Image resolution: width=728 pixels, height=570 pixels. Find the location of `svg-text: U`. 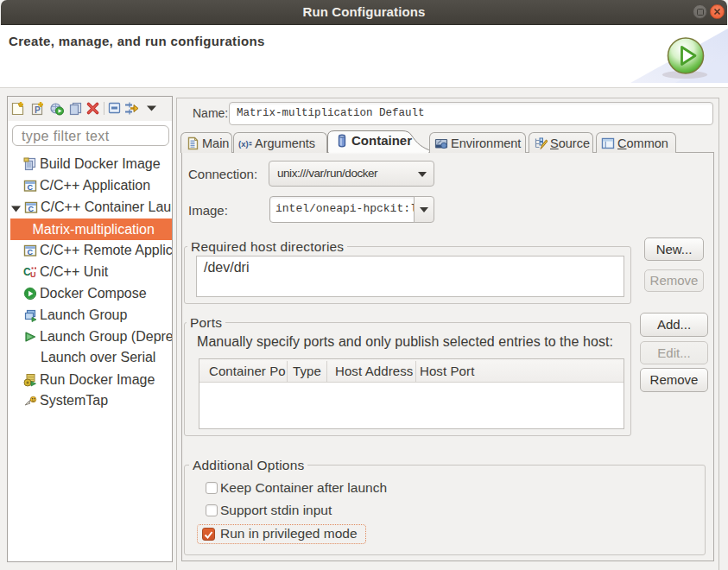

svg-text: U is located at coordinates (33, 274).